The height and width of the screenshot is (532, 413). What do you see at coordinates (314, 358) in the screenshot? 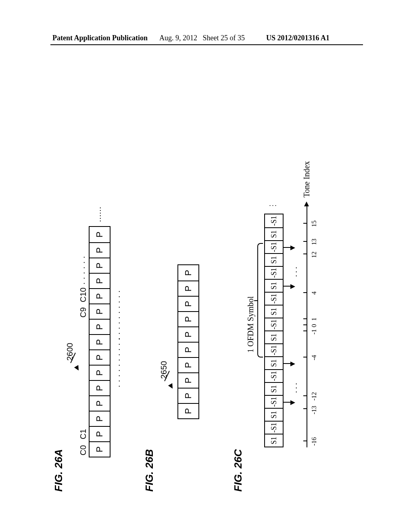
I see `ticklabel-n4: -4` at bounding box center [314, 358].